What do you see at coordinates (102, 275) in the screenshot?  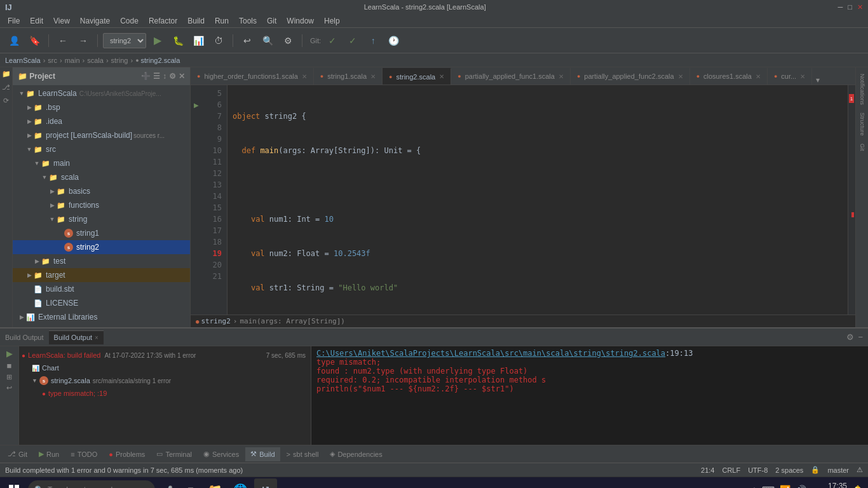 I see `tree-target: ▶ 📁 target` at bounding box center [102, 275].